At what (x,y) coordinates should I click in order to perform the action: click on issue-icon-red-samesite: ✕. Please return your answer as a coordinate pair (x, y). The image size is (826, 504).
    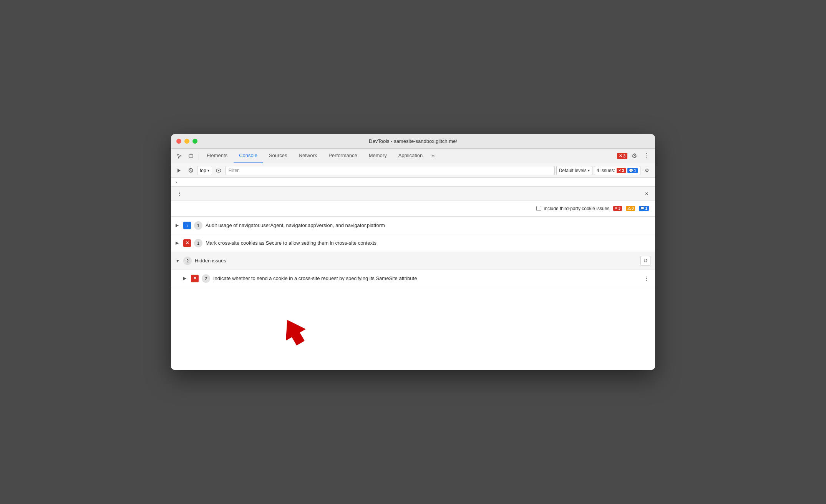
    Looking at the image, I should click on (195, 279).